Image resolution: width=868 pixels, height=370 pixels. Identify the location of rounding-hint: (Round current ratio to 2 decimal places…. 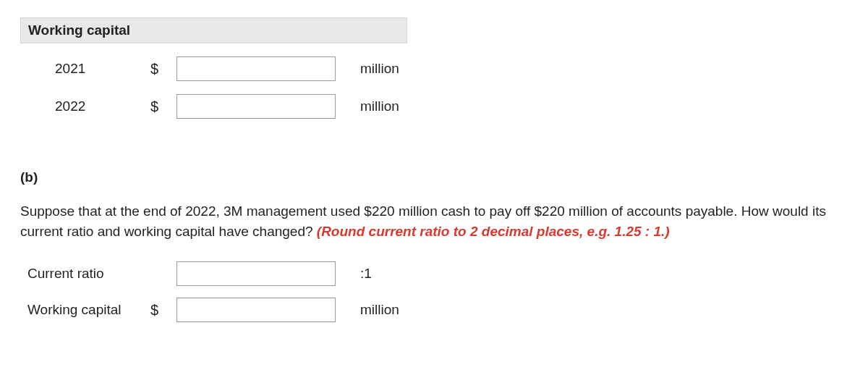
(493, 232).